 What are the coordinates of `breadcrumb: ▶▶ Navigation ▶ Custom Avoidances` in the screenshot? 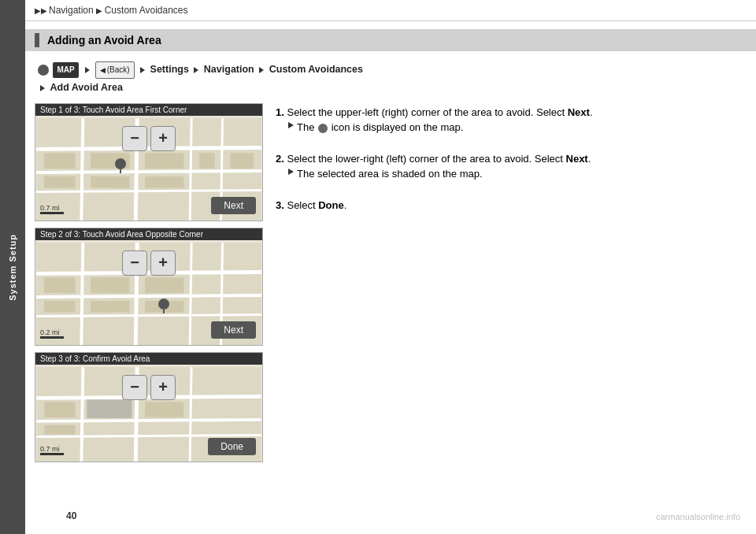 It's located at (391, 11).